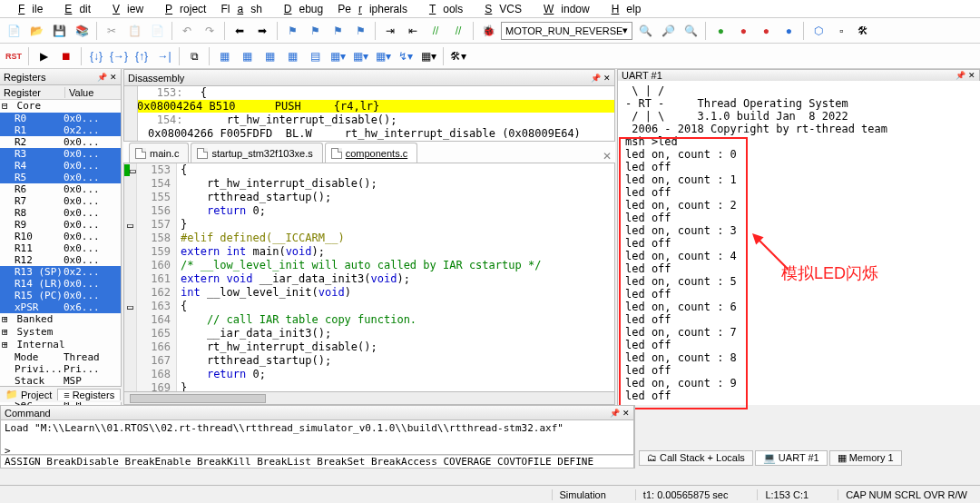  Describe the element at coordinates (224, 56) in the screenshot. I see `window-regs-button: ▦` at that location.